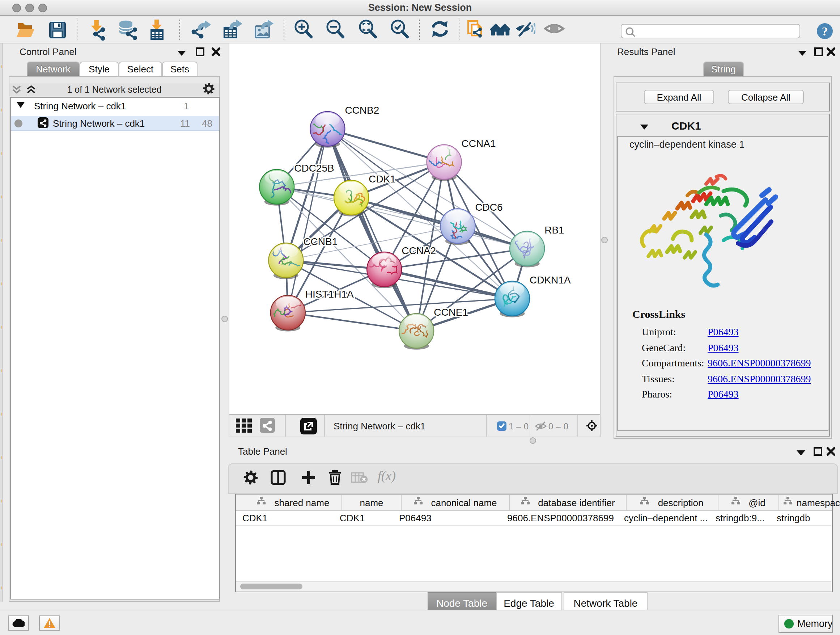 The image size is (840, 635). Describe the element at coordinates (550, 280) in the screenshot. I see `svg-text: CDKN1A` at that location.